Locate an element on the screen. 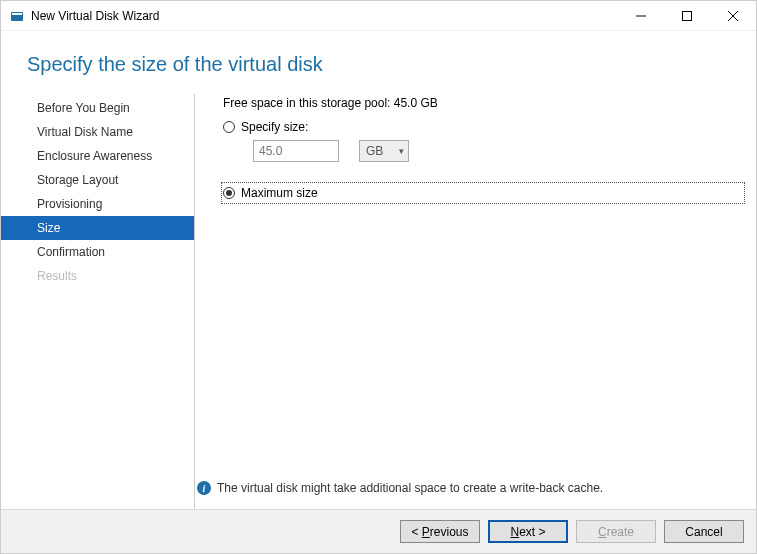  size-input-row: GB ▾ is located at coordinates (498, 151).